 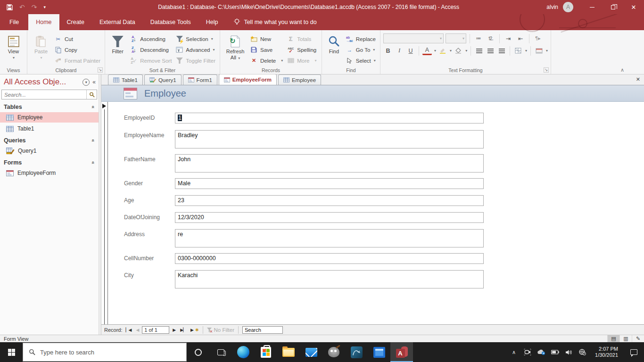 I want to click on tab-help: Help, so click(x=212, y=22).